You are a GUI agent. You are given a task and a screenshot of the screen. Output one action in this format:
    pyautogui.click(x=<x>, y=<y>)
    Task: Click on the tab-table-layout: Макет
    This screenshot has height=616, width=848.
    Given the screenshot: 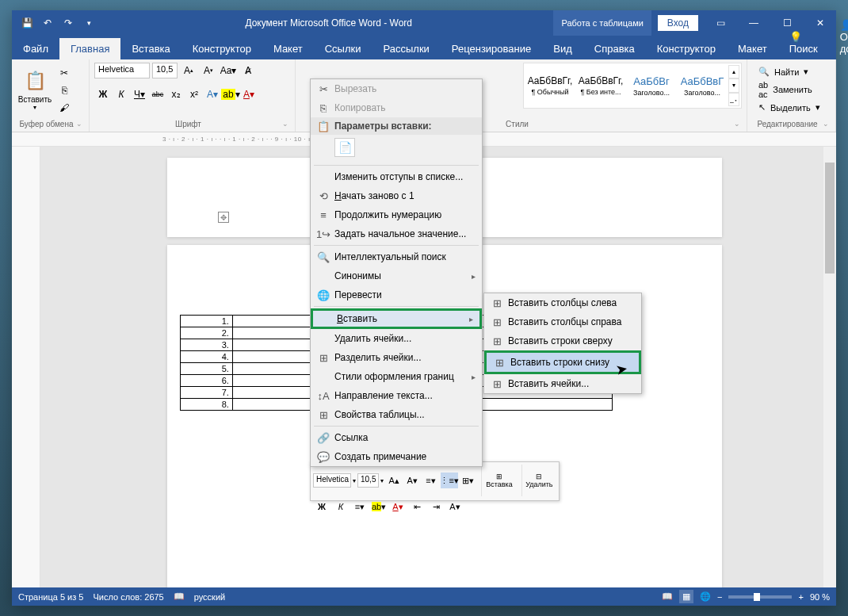 What is the action you would take?
    pyautogui.click(x=753, y=49)
    